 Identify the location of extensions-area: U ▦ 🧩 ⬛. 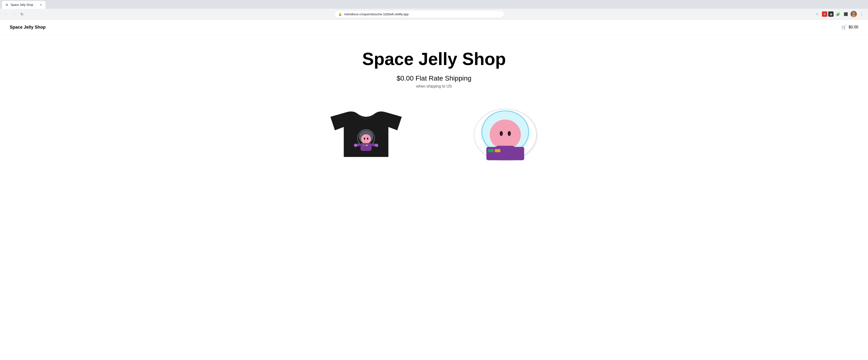
(836, 14).